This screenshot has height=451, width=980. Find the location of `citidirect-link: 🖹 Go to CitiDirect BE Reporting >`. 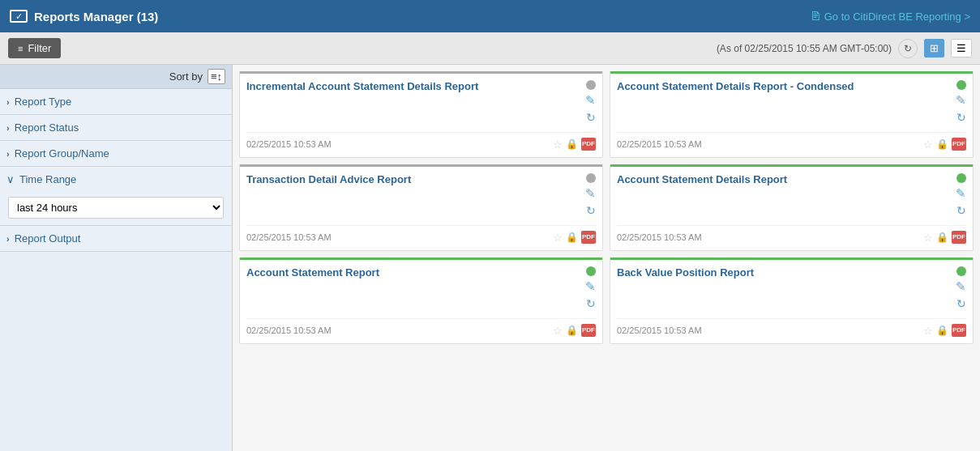

citidirect-link: 🖹 Go to CitiDirect BE Reporting > is located at coordinates (890, 16).